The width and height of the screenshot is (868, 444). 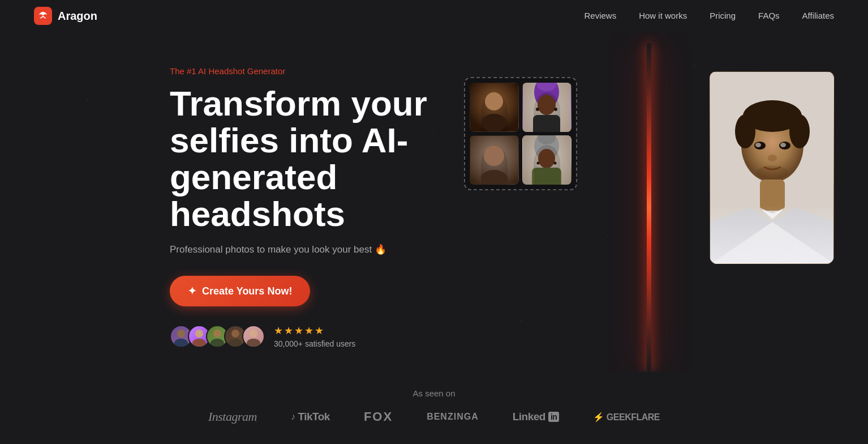 I want to click on stars: ★ ★ ★ ★ ★, so click(x=315, y=331).